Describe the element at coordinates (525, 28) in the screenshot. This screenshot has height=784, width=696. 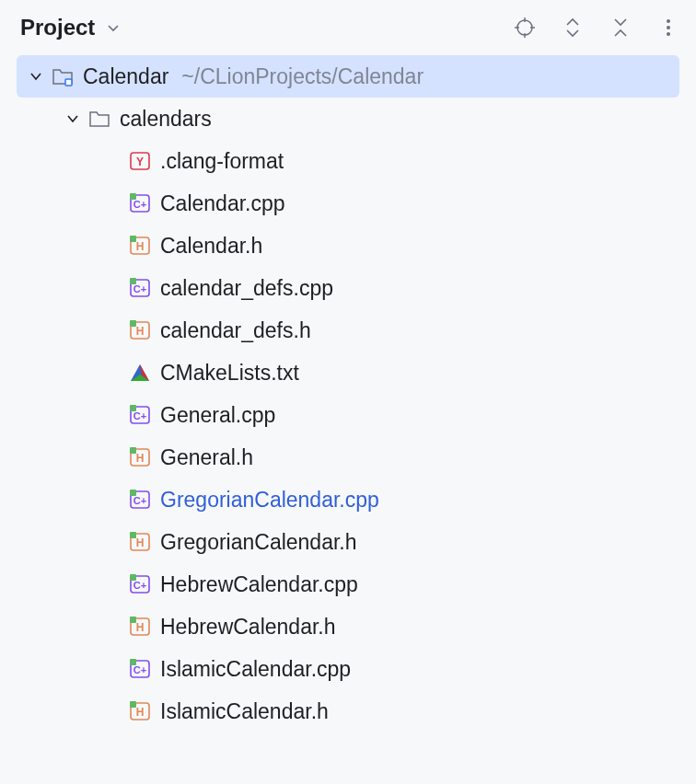
I see `locate-icon` at that location.